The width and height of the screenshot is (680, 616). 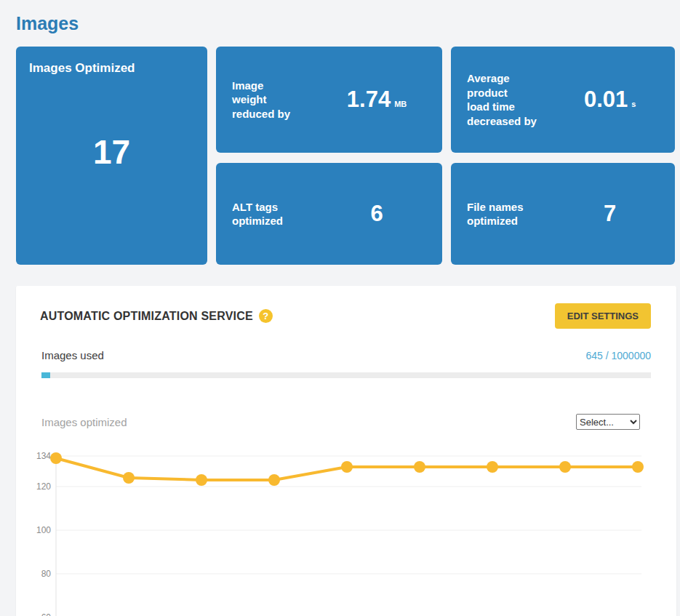 What do you see at coordinates (44, 456) in the screenshot?
I see `svg-text: 134` at bounding box center [44, 456].